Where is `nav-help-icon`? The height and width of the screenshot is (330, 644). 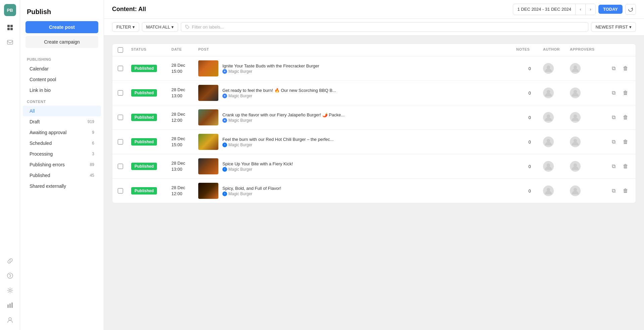
nav-help-icon is located at coordinates (10, 276).